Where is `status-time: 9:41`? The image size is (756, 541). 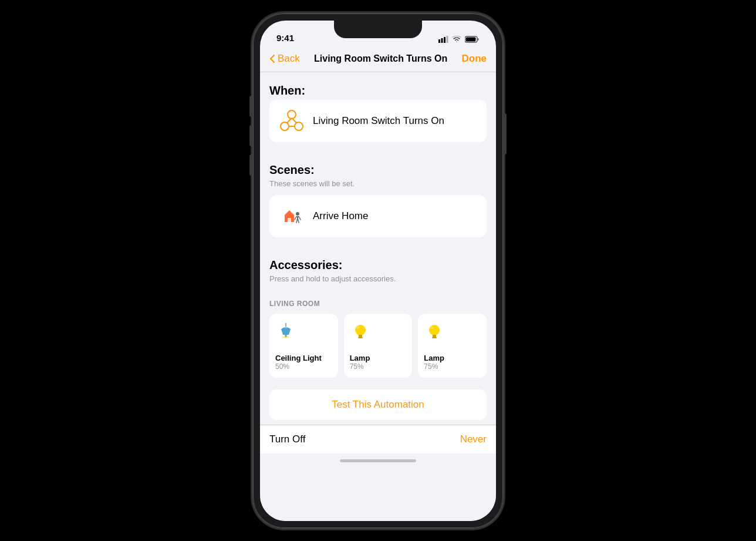 status-time: 9:41 is located at coordinates (285, 38).